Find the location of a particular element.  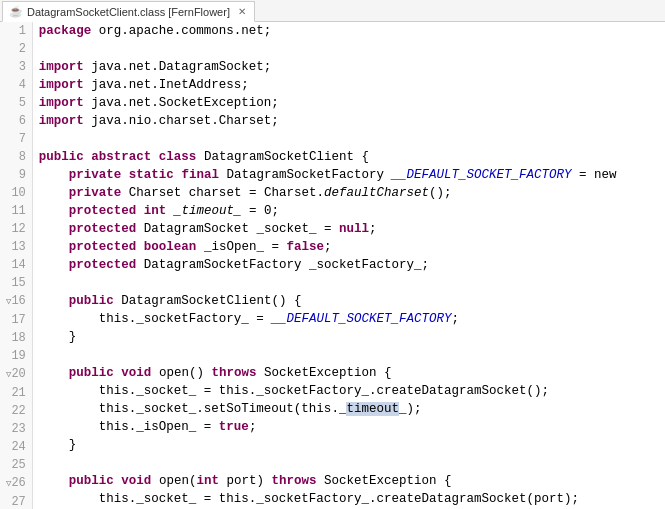

ln-6: 6 is located at coordinates (16, 121).